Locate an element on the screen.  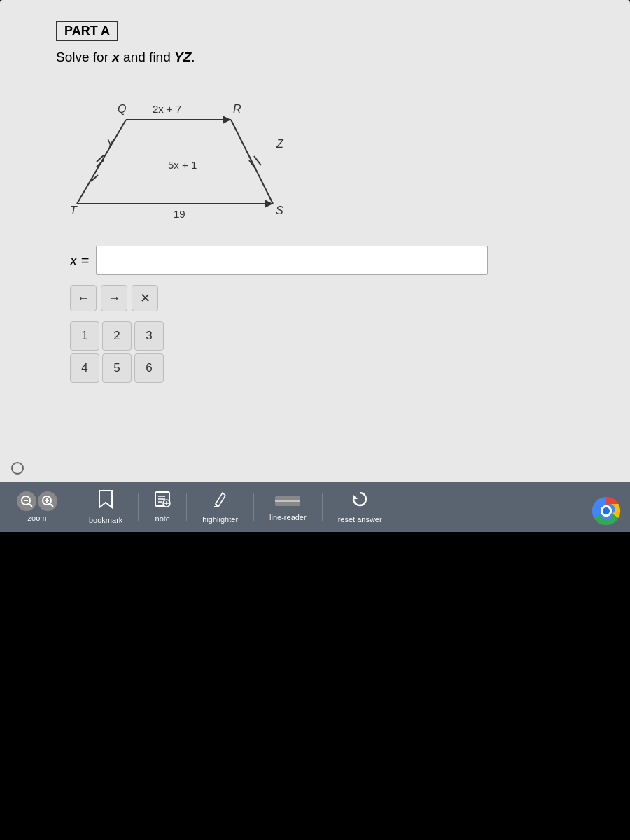
svg-text: 2x + 7 is located at coordinates (167, 109).